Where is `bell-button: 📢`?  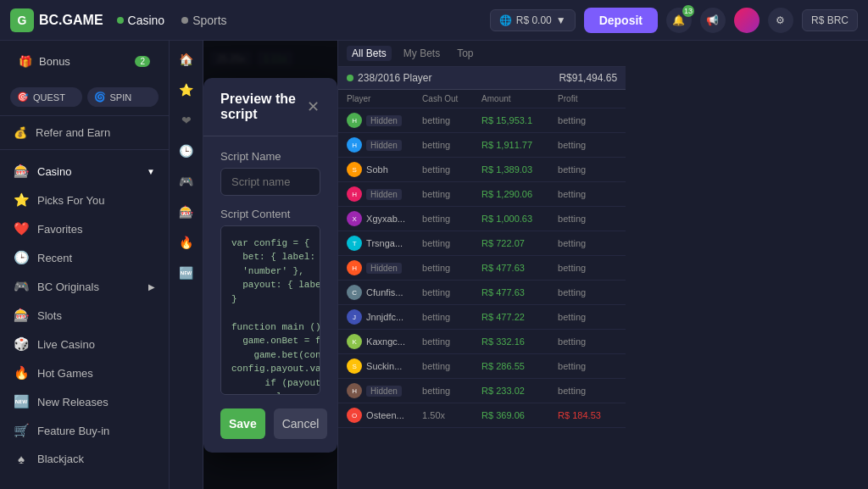
bell-button: 📢 is located at coordinates (713, 20).